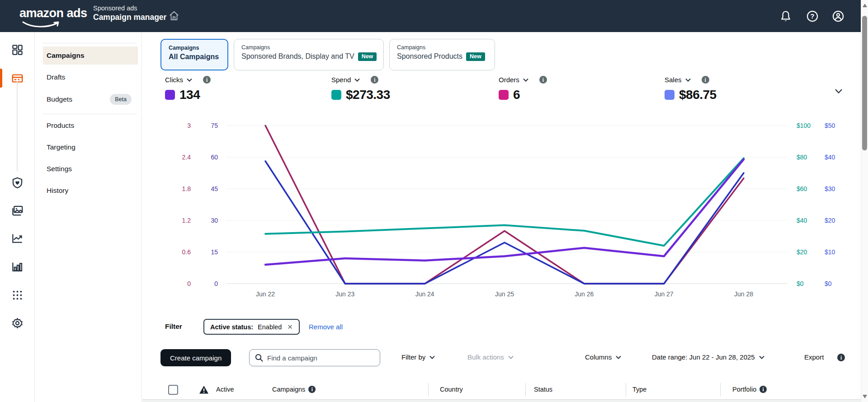 The image size is (868, 402). Describe the element at coordinates (509, 79) in the screenshot. I see `metric-label: Orders` at that location.